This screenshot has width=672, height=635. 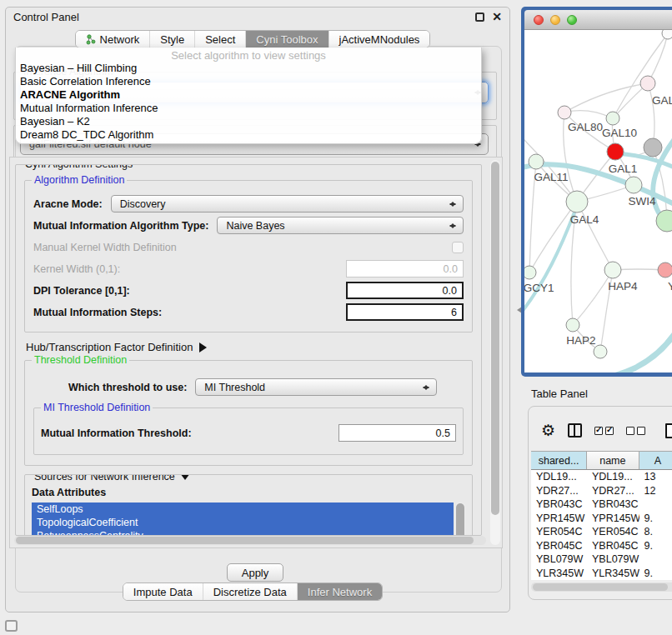 I want to click on node-label: GAL11, so click(x=550, y=177).